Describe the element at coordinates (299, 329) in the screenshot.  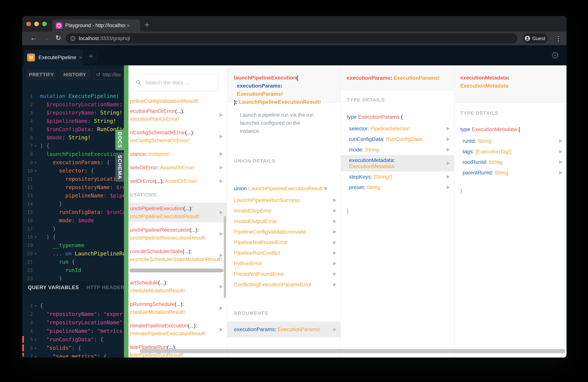
I see `token: ExecutionParams!` at that location.